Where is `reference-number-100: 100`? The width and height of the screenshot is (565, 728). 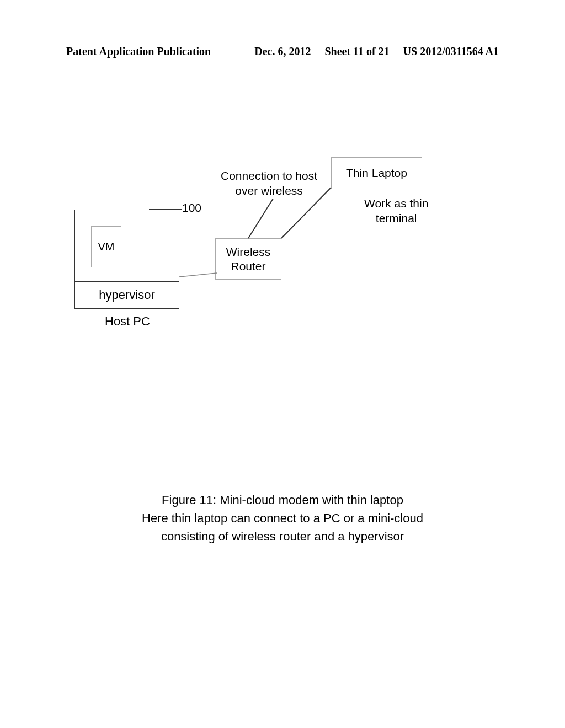 reference-number-100: 100 is located at coordinates (192, 208).